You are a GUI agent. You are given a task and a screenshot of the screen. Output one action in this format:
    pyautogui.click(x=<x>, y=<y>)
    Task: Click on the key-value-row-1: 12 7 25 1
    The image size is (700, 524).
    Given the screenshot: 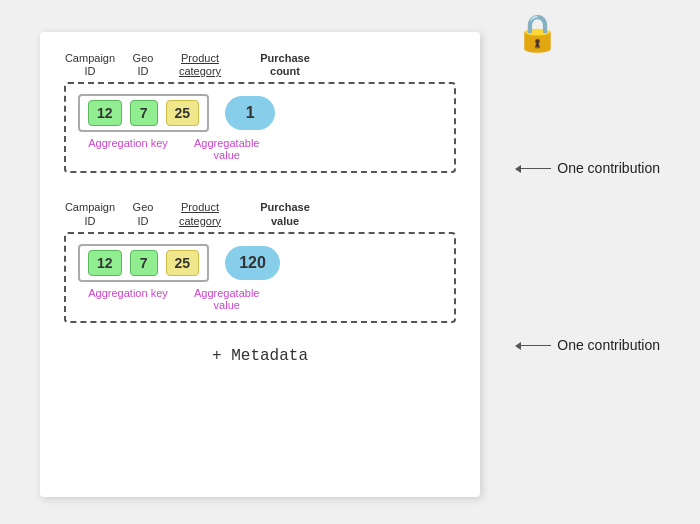 What is the action you would take?
    pyautogui.click(x=260, y=113)
    